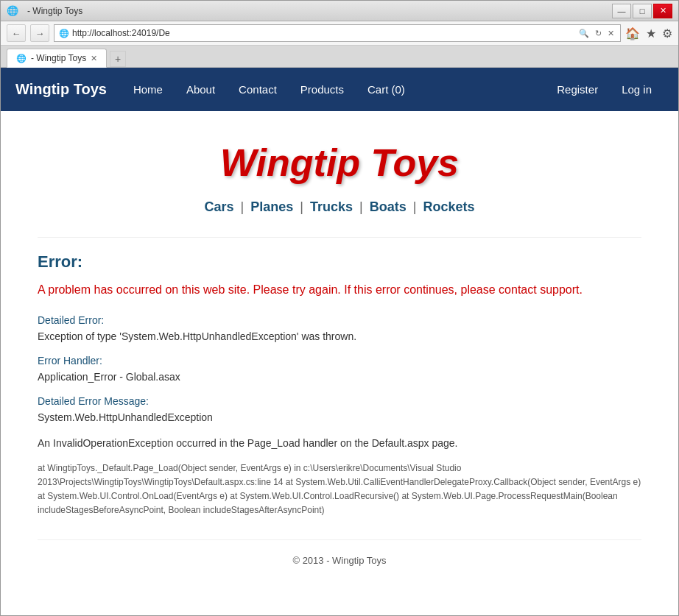 This screenshot has width=679, height=616. I want to click on cat-link-cars: Cars, so click(219, 207).